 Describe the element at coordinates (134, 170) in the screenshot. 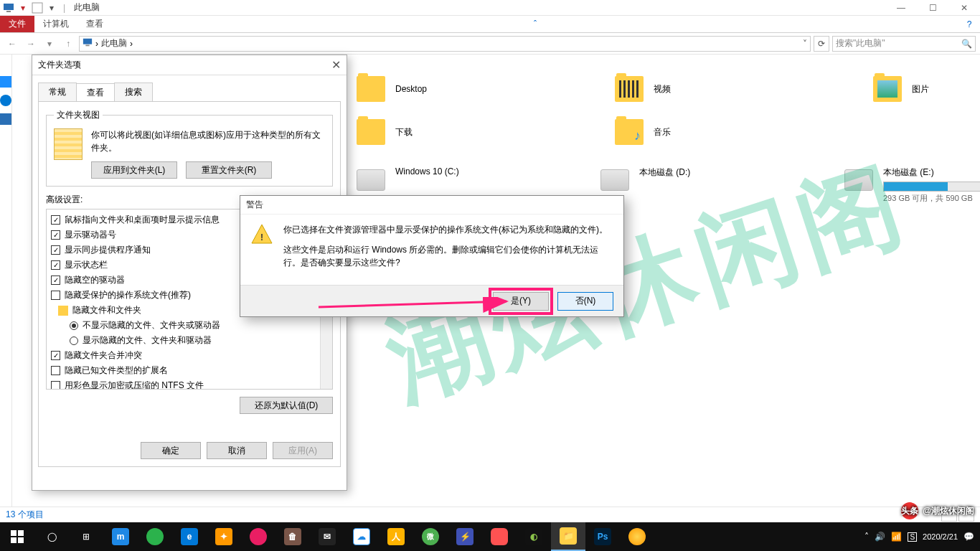

I see `apply-to-folders-button: 应用到文件夹(L)` at that location.